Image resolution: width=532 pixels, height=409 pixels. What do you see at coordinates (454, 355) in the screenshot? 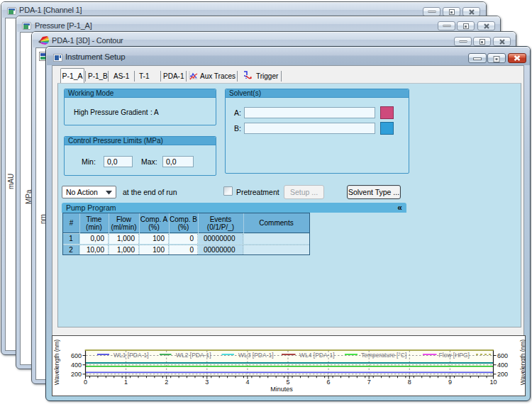
I see `svg-text: Flow [HPG]` at bounding box center [454, 355].